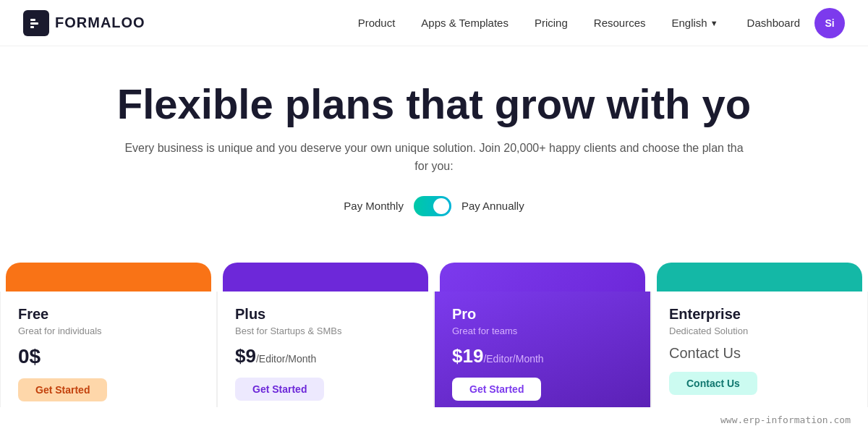 The width and height of the screenshot is (868, 434). Describe the element at coordinates (542, 277) in the screenshot. I see `card-tab-pro` at that location.